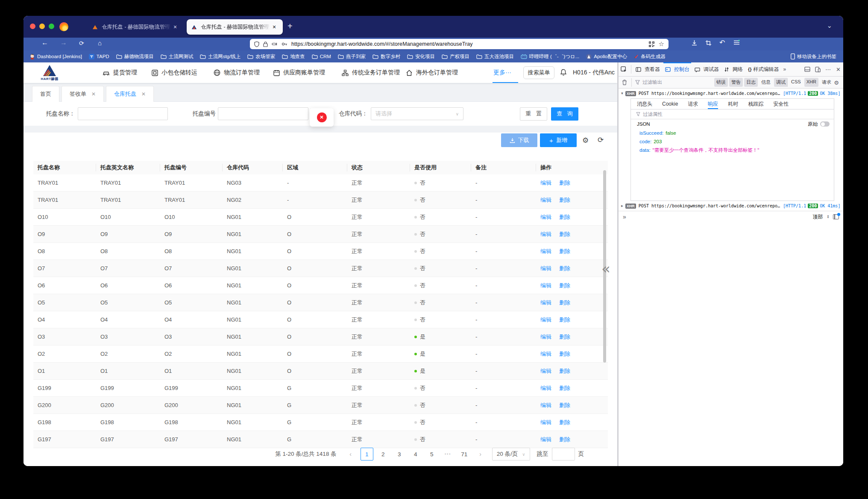 This screenshot has height=499, width=868. What do you see at coordinates (386, 56) in the screenshot?
I see `bookmark-item: 数字乡村` at bounding box center [386, 56].